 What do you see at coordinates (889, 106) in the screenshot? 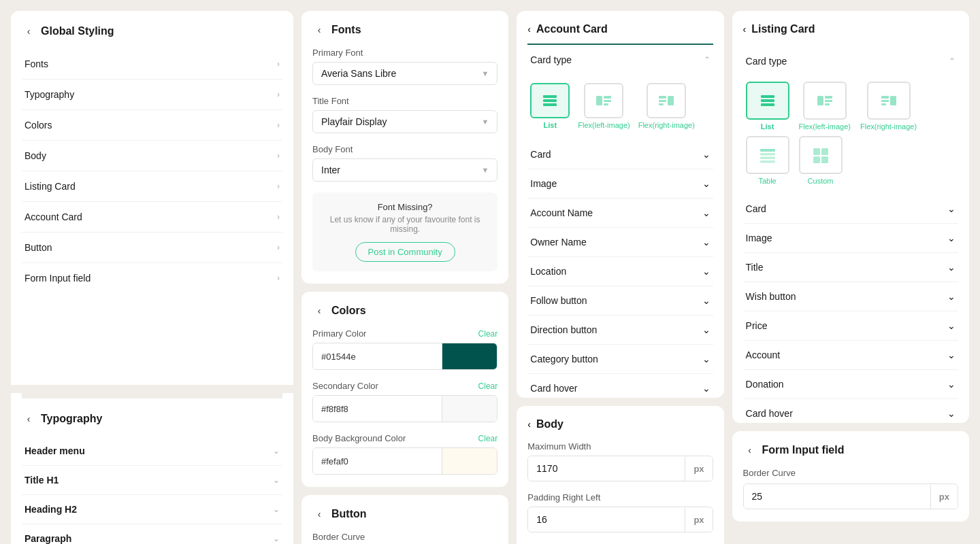
I see `listing-card-type-flex-right: Flex(right-image)` at bounding box center [889, 106].